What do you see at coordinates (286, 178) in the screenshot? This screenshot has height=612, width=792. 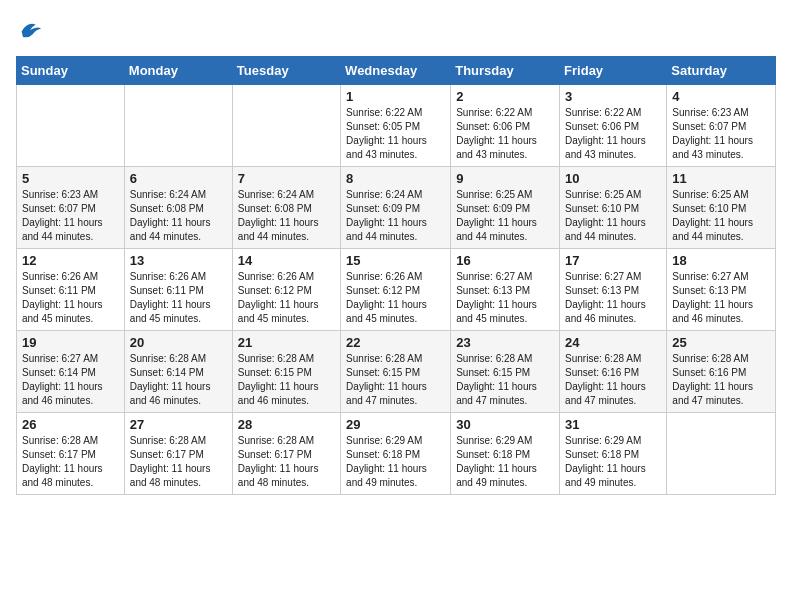 I see `day-number: 7` at bounding box center [286, 178].